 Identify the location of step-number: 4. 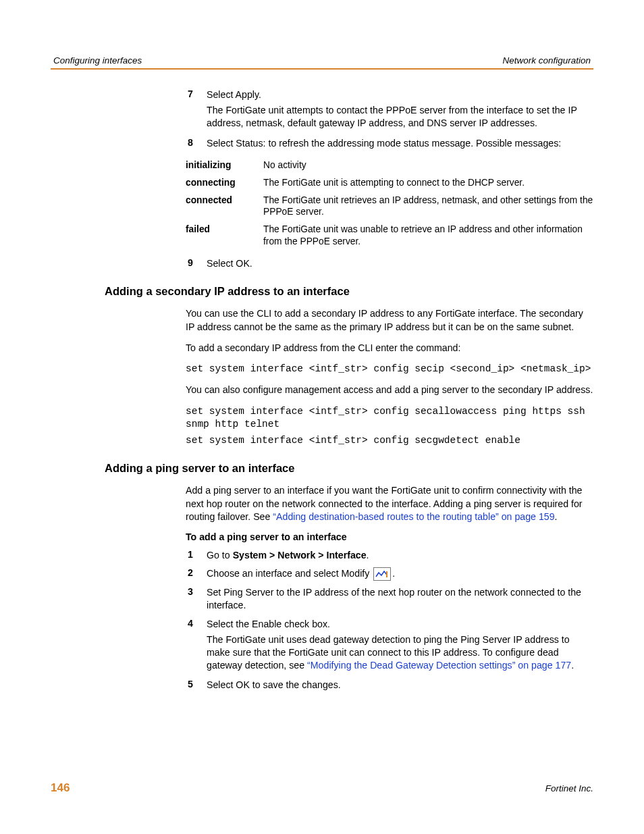
(186, 646).